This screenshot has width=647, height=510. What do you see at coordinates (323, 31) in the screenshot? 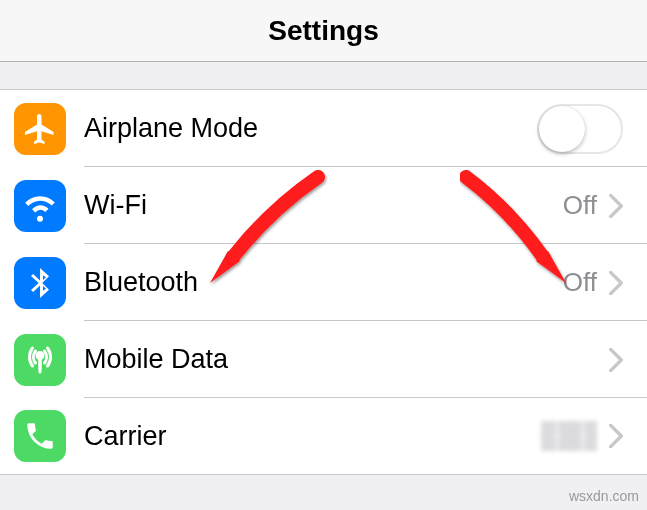
I see `page-title: Settings` at bounding box center [323, 31].